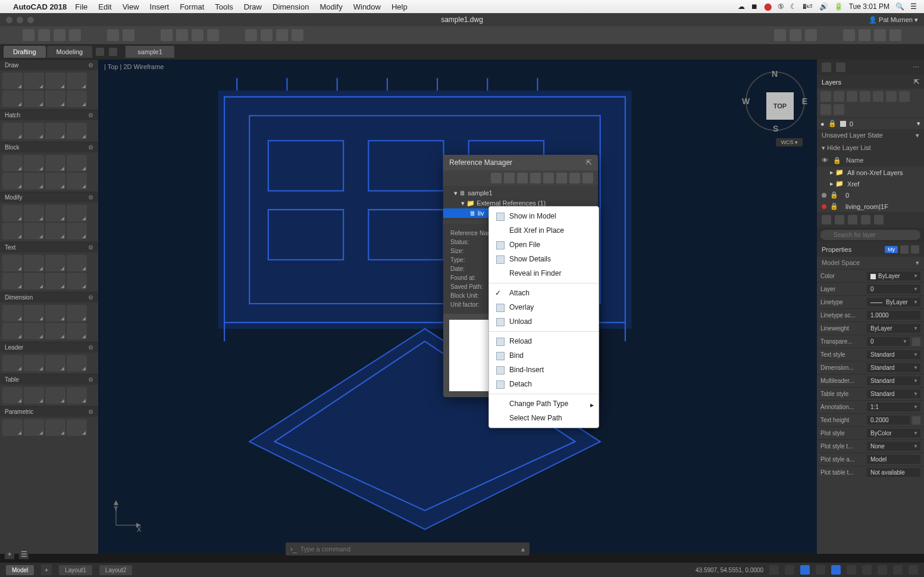  Describe the element at coordinates (12, 163) in the screenshot. I see `insert-tool` at that location.